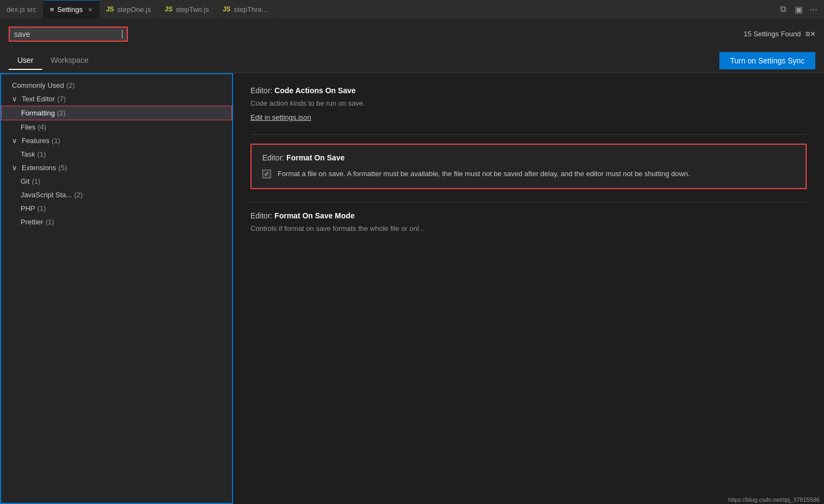 This screenshot has width=824, height=504. I want to click on formatting-label: Formatting, so click(38, 113).